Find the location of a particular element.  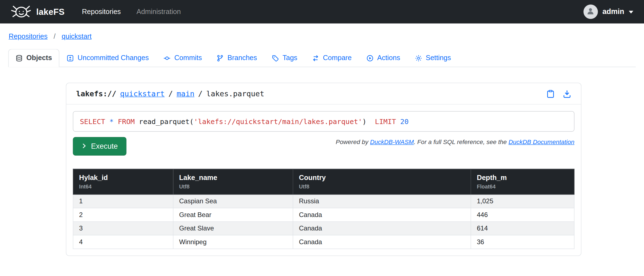

column-name: Depth_m is located at coordinates (523, 178).